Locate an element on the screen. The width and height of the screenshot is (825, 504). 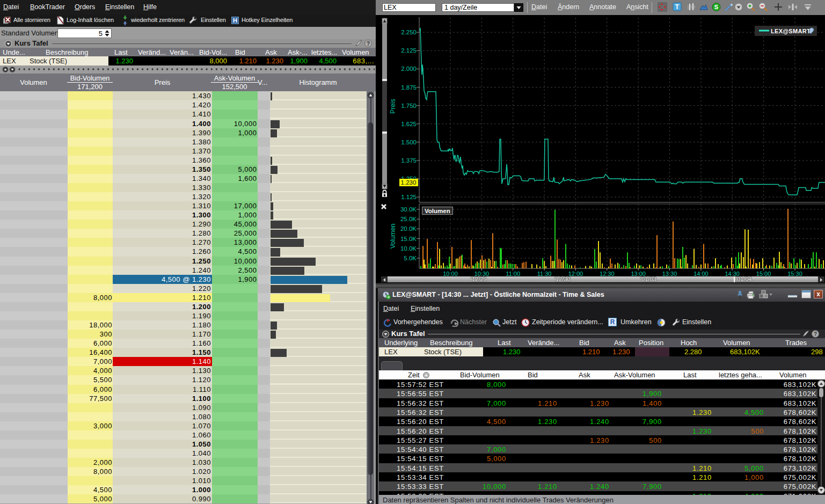
svg-text: 1.750 is located at coordinates (409, 106).